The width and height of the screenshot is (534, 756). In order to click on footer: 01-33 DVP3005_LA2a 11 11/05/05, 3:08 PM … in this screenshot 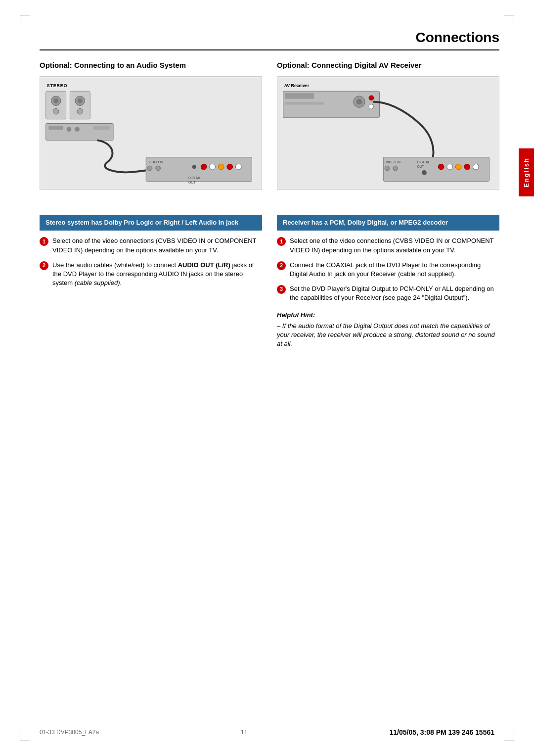, I will do `click(267, 732)`.